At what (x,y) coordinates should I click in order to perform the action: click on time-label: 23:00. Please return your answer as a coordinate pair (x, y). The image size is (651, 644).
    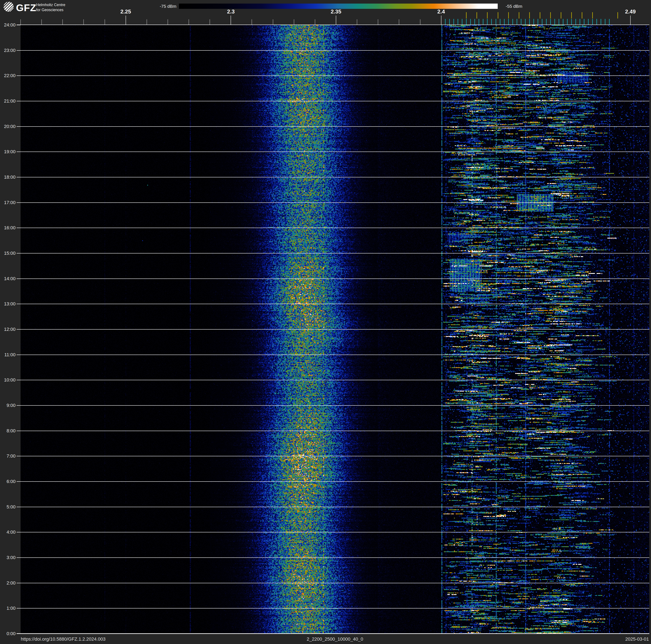
    Looking at the image, I should click on (8, 51).